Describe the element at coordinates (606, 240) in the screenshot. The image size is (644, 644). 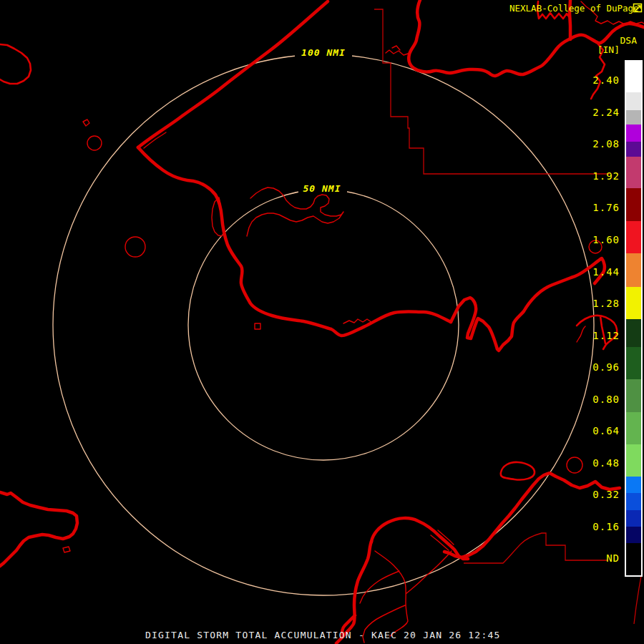
I see `legend-label-5: 1.60` at that location.